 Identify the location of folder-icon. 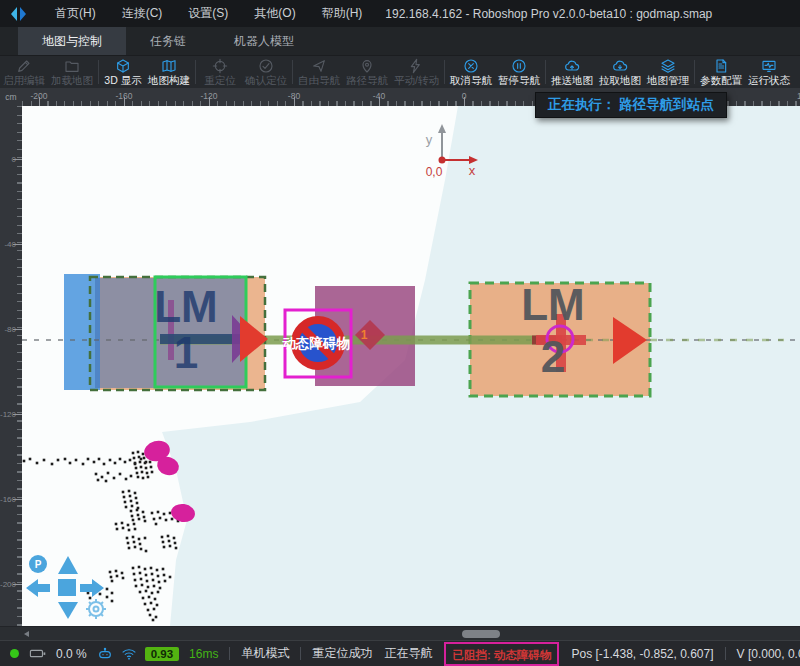
(72, 66).